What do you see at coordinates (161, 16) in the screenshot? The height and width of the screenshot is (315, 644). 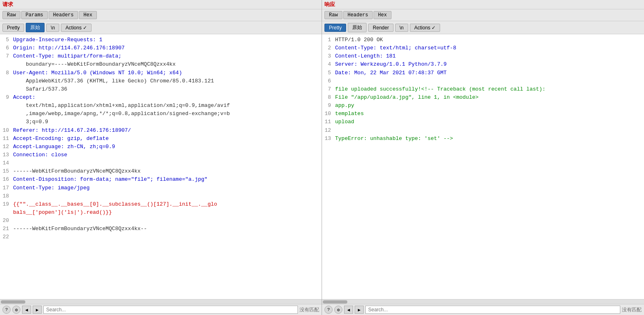 I see `left-tab-bar: Raw Params Headers Hex` at bounding box center [161, 16].